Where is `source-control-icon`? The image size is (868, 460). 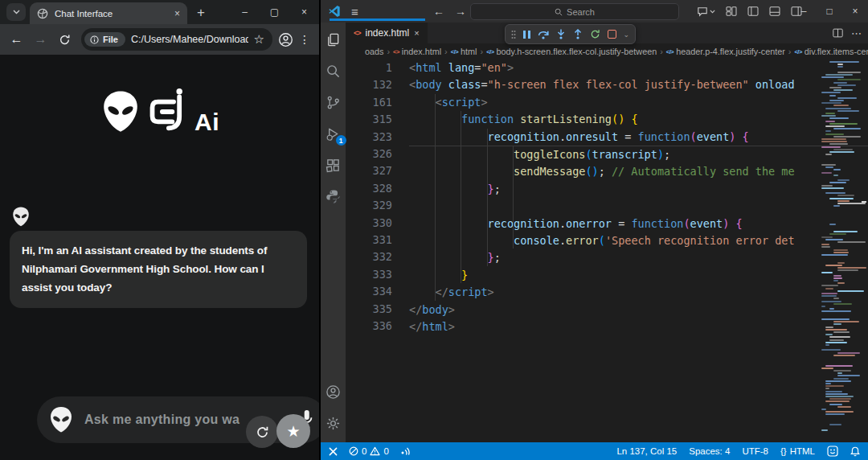 source-control-icon is located at coordinates (334, 102).